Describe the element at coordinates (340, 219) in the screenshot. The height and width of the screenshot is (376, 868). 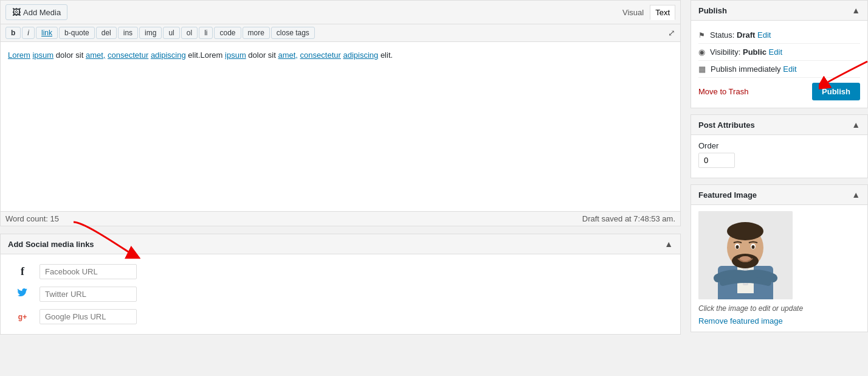
I see `editor-footer: Word count: 15 Draft saved at 7:48:53 am…` at that location.